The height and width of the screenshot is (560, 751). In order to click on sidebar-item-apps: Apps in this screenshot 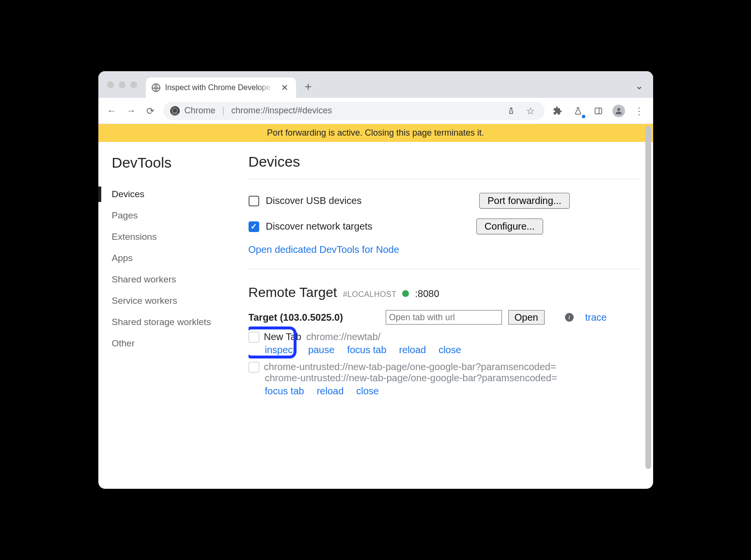, I will do `click(180, 258)`.